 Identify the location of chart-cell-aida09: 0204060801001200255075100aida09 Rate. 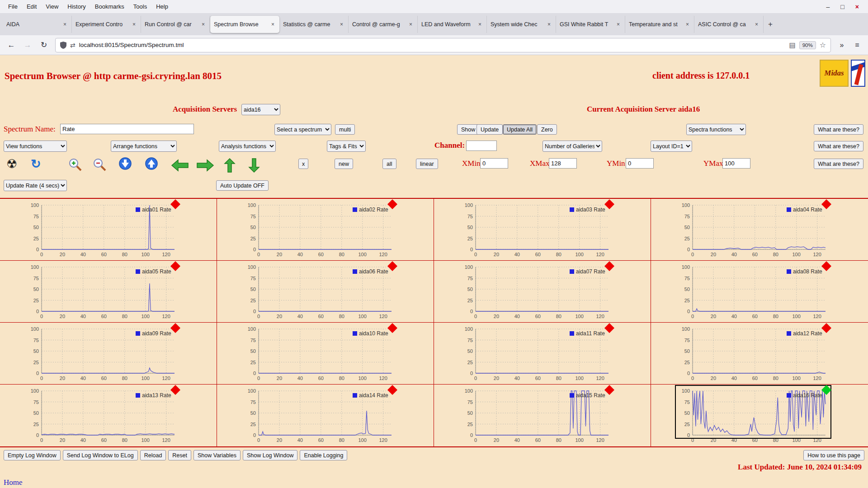
(108, 353).